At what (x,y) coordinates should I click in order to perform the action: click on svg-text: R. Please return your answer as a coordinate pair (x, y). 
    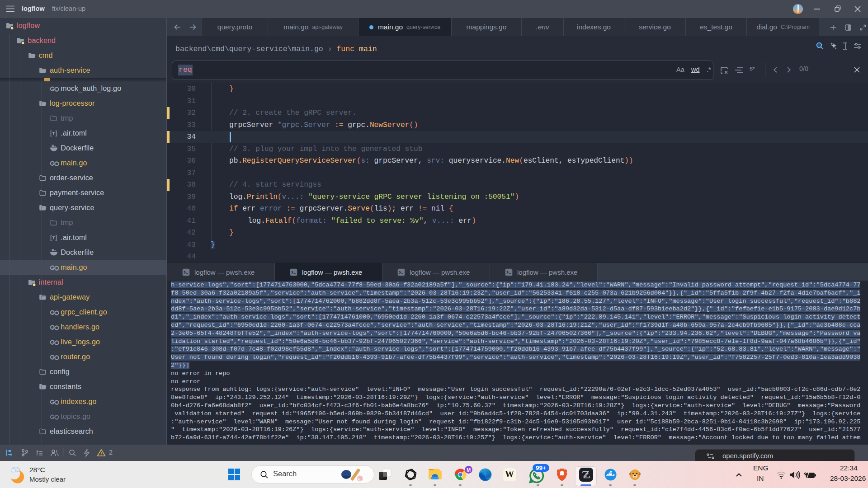
    Looking at the image, I should click on (726, 72).